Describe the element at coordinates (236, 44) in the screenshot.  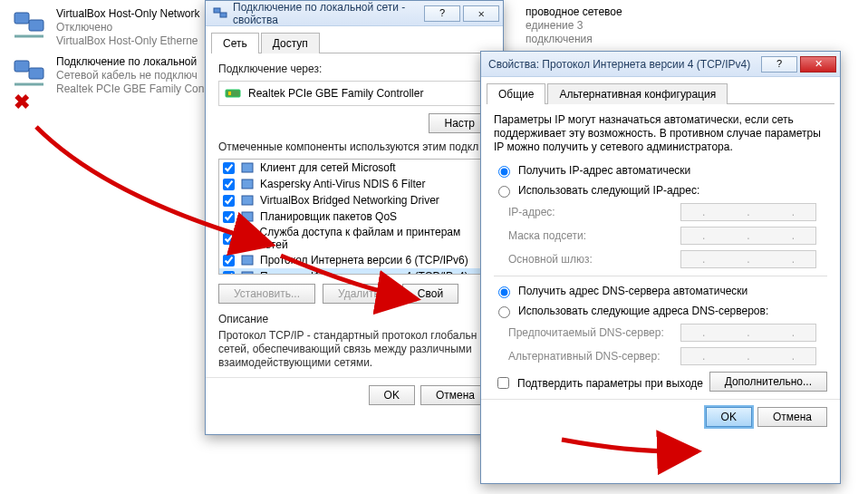
I see `tab-network: Сеть` at that location.